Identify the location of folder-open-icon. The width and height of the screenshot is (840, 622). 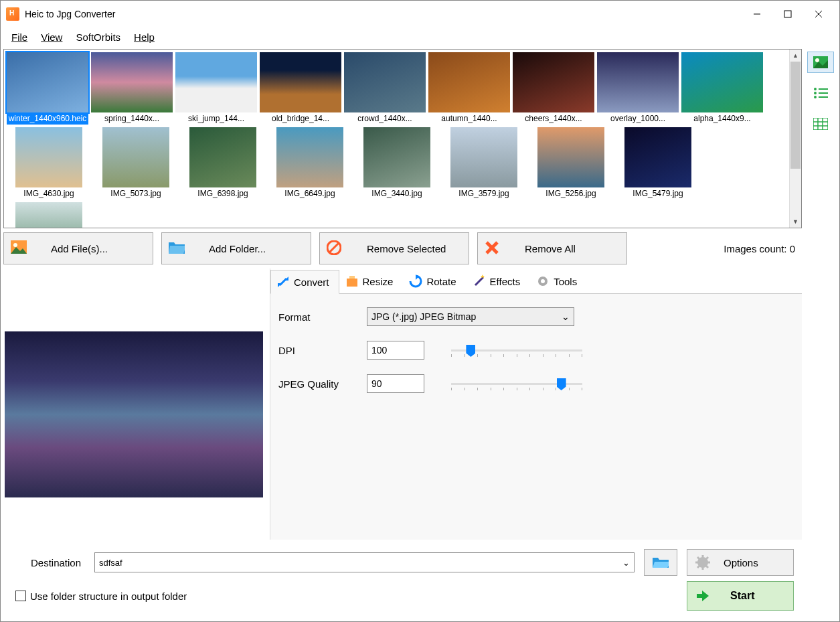
(661, 562).